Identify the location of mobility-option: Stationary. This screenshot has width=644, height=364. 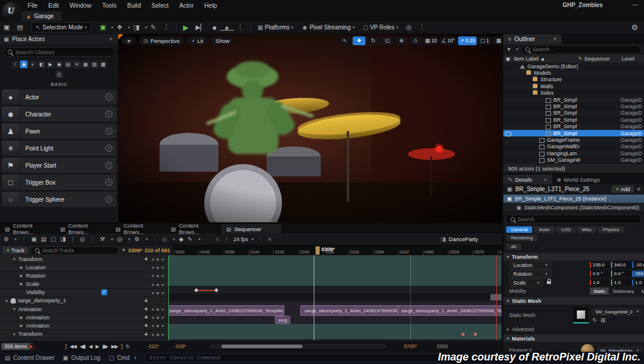
(624, 291).